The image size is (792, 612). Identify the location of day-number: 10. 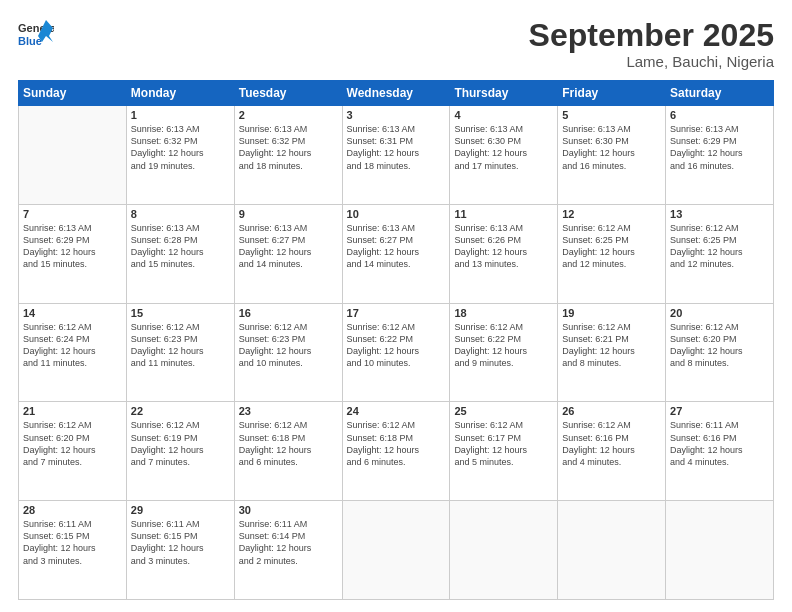
(396, 214).